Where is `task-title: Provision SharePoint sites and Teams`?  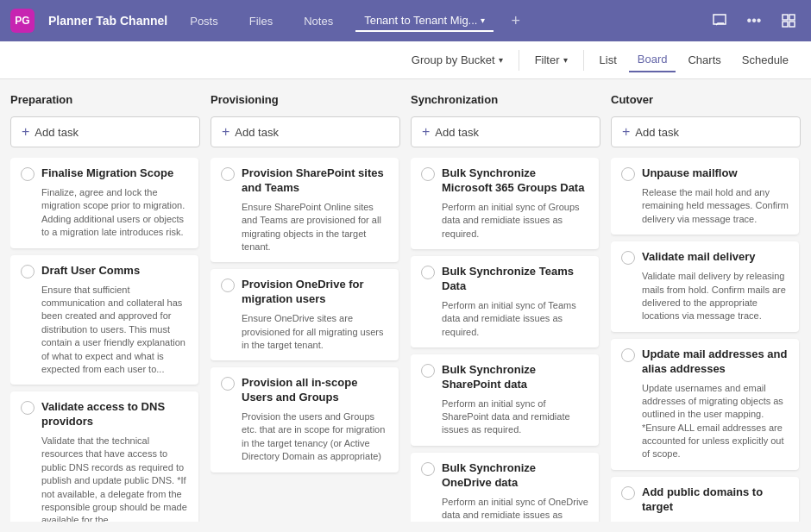
task-title: Provision SharePoint sites and Teams is located at coordinates (315, 181).